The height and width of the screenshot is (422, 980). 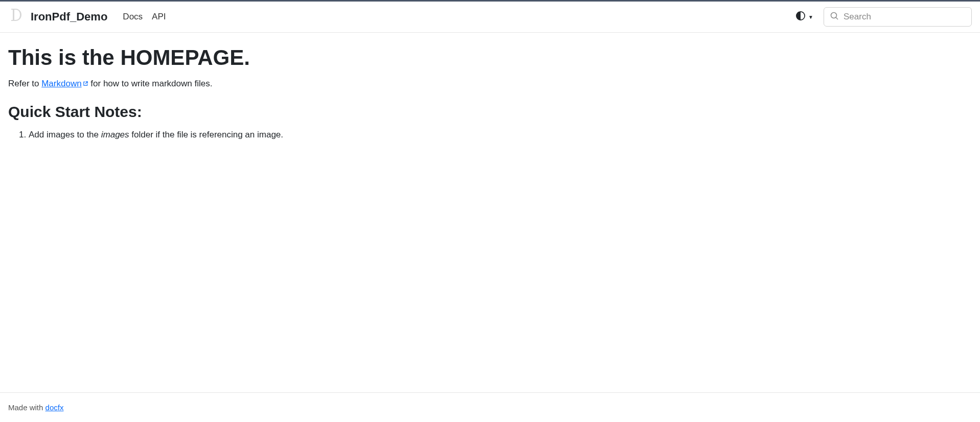 I want to click on caret-down-icon: ▼, so click(x=811, y=17).